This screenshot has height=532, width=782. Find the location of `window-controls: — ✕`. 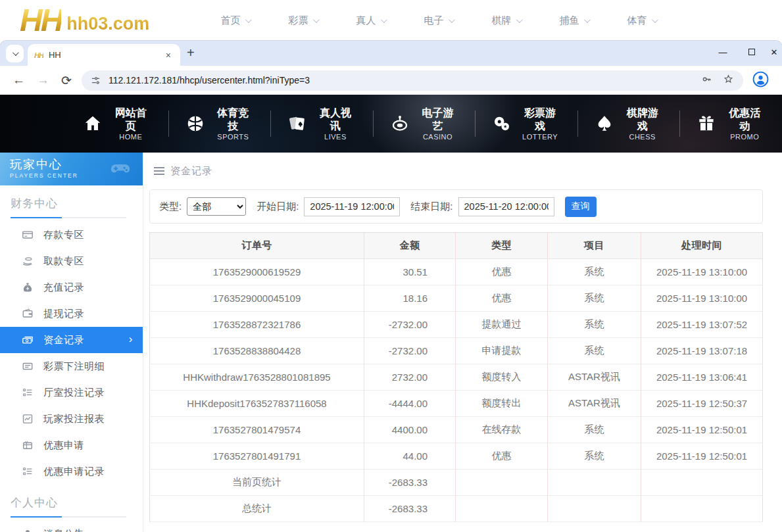

window-controls: — ✕ is located at coordinates (745, 52).